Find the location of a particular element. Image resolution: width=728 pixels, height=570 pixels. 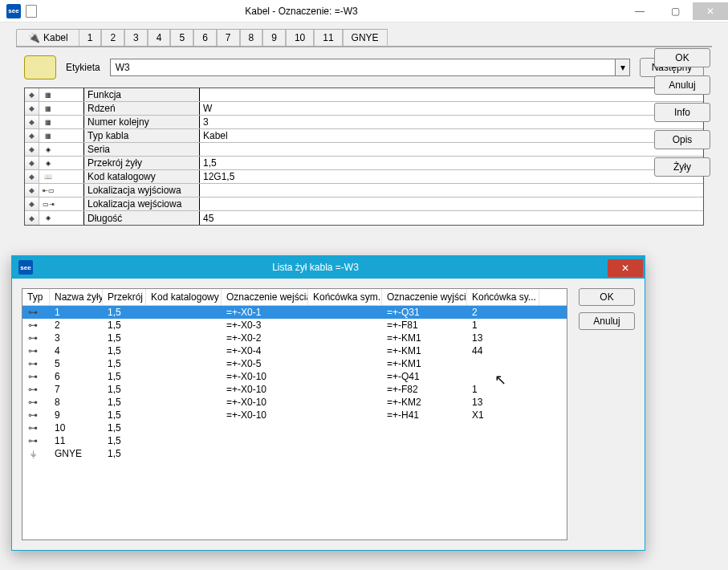

cell: =+-X0-3 is located at coordinates (265, 325).